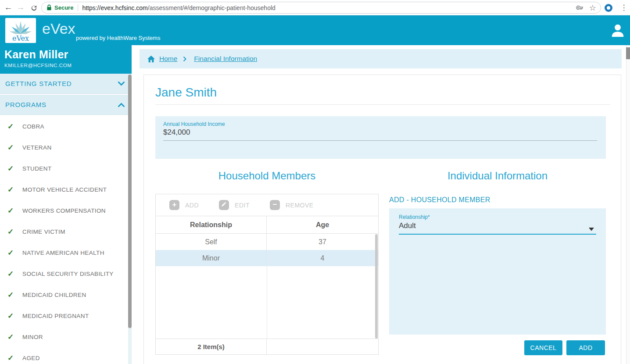  Describe the element at coordinates (121, 84) in the screenshot. I see `chevron-down-icon` at that location.